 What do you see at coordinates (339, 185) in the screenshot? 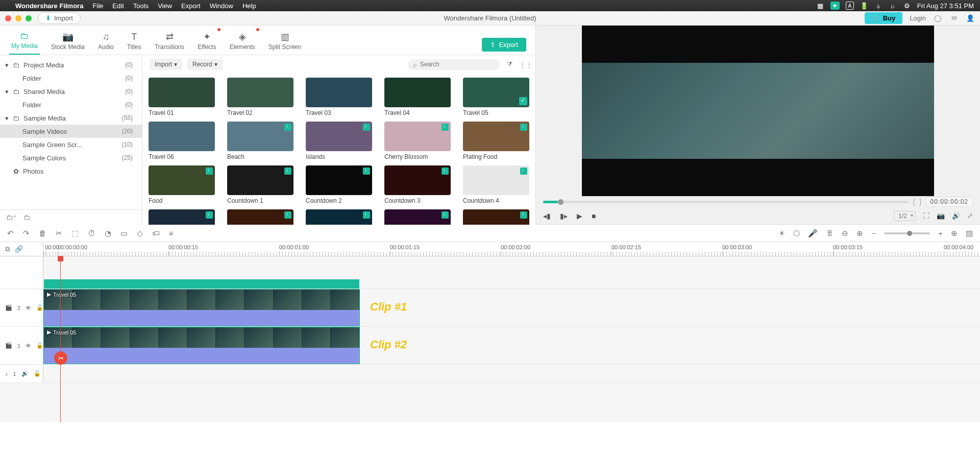
I see `media-thumbnail: Countdown 2` at bounding box center [339, 185].